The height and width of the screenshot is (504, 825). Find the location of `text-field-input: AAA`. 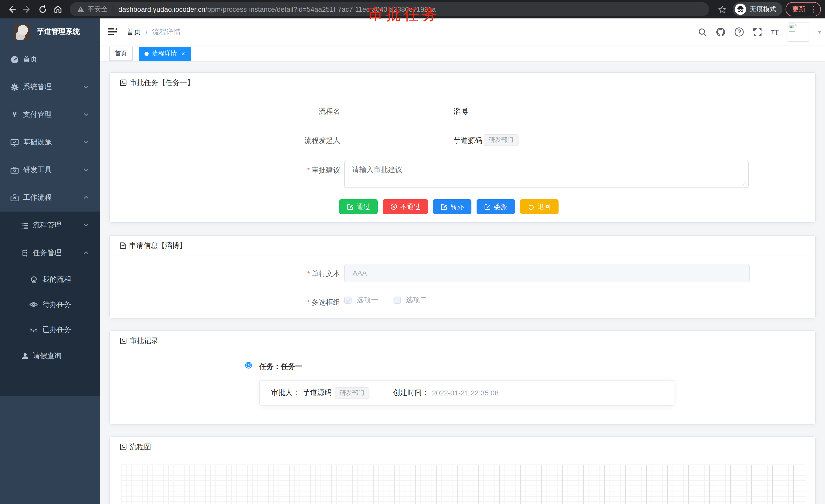

text-field-input: AAA is located at coordinates (547, 273).